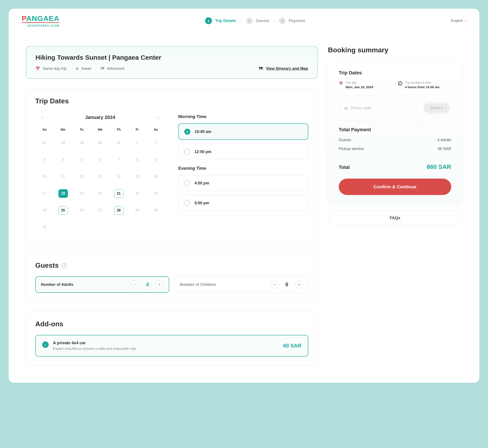 The image size is (488, 448). Describe the element at coordinates (41, 26) in the screenshot. I see `logo-tagline: ADVENTURES CLUB` at that location.